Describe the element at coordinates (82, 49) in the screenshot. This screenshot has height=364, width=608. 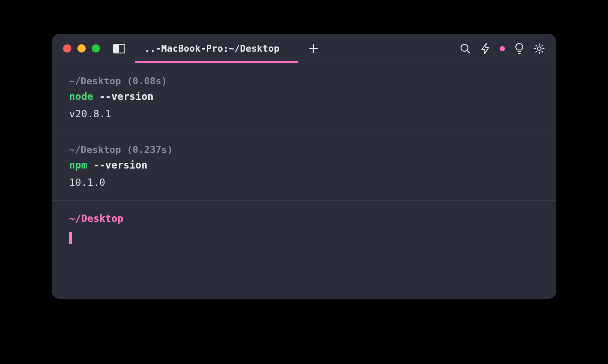
I see `minimize-button` at that location.